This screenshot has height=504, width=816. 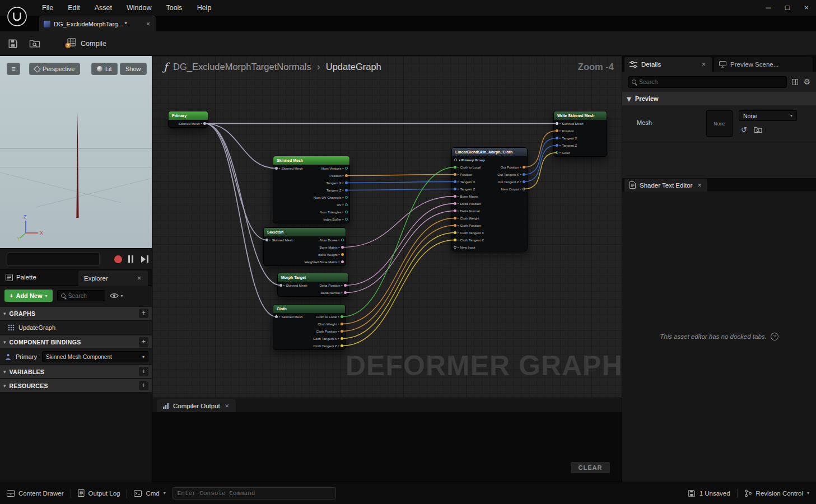 What do you see at coordinates (768, 8) in the screenshot?
I see `minimize-button: ─` at bounding box center [768, 8].